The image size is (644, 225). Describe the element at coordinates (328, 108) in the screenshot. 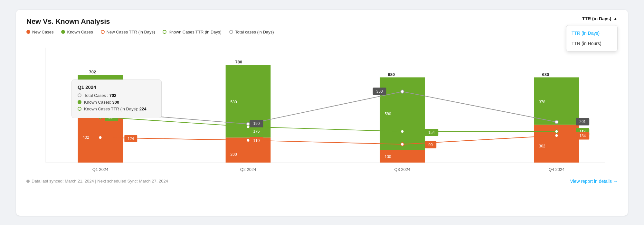

I see `total-ttr-line` at that location.